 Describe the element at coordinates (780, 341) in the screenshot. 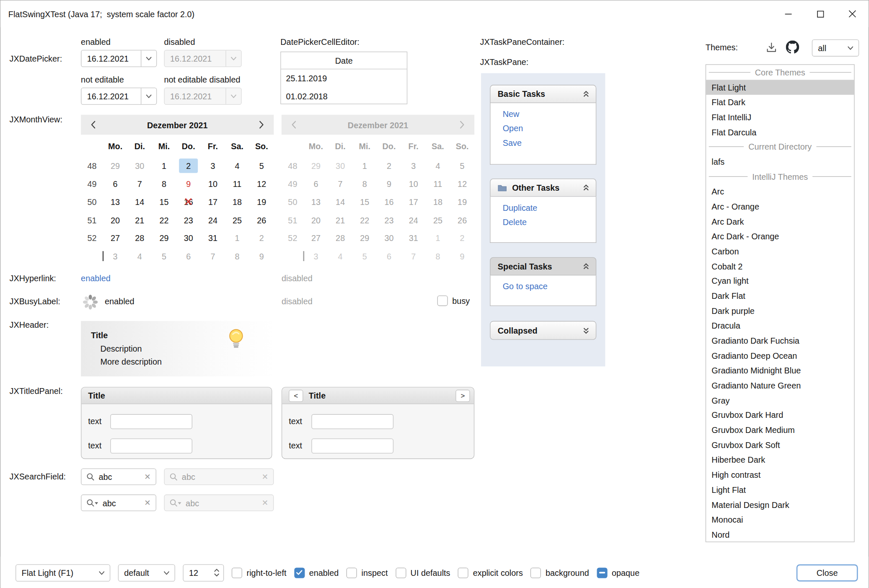

I see `theme-item-gradianto-dark-fuchsia: Gradianto Dark Fuchsia` at that location.